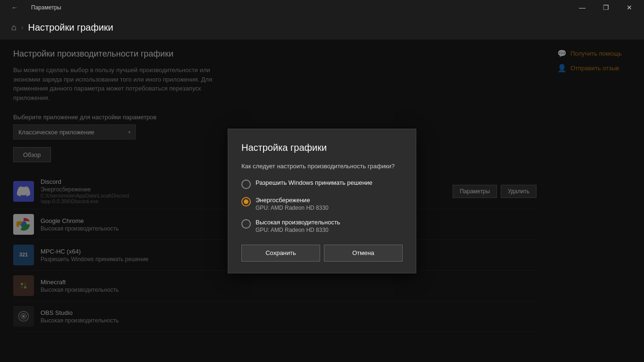 This screenshot has height=362, width=644. Describe the element at coordinates (322, 184) in the screenshot. I see `radio-option-windows: Разрешить Windows принимать решение` at that location.